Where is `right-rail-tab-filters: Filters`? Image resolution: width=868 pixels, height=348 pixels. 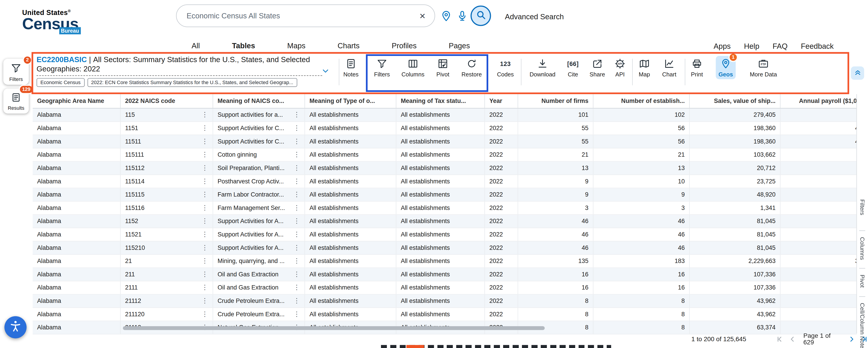 right-rail-tab-filters: Filters is located at coordinates (863, 207).